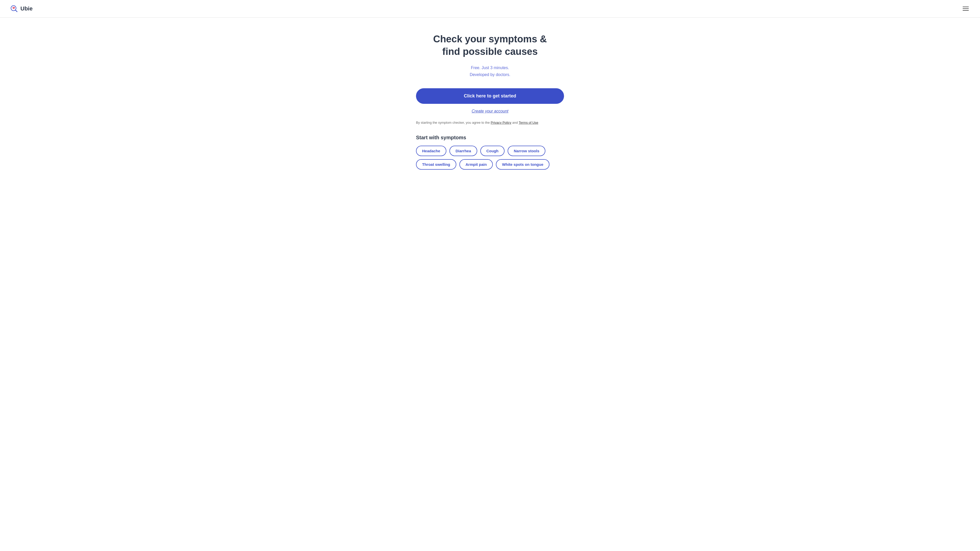  I want to click on symptom-pill-narrow-stools: Narrow stools, so click(527, 151).